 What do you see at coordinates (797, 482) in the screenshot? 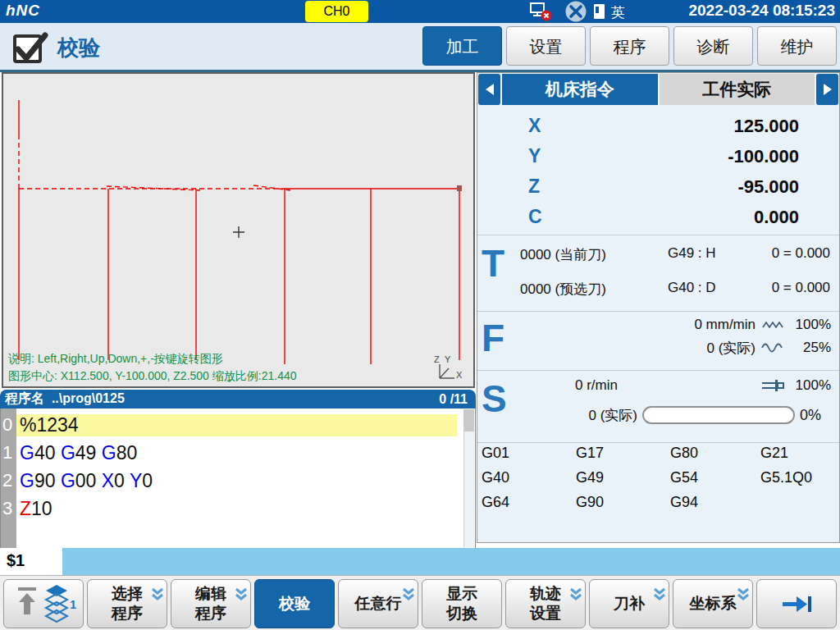
I see `gcode-item: G5.1Q0` at bounding box center [797, 482].